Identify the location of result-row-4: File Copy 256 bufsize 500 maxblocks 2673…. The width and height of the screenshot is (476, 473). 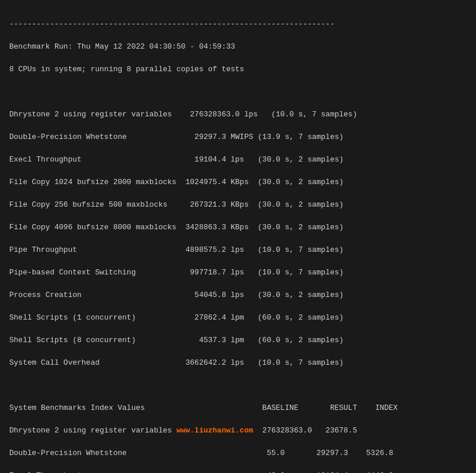
(176, 205).